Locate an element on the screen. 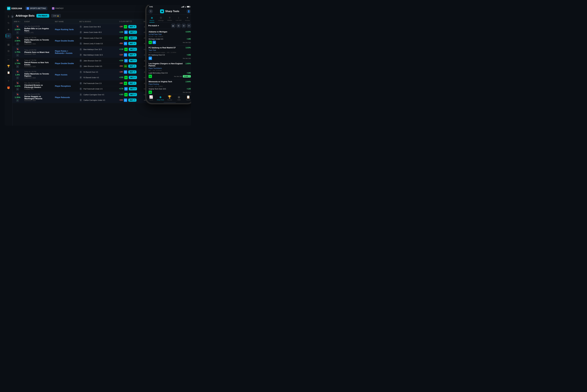 This screenshot has width=587, height=392. phone-tab-arbitrage: ⊙ Arbitrage is located at coordinates (161, 19).